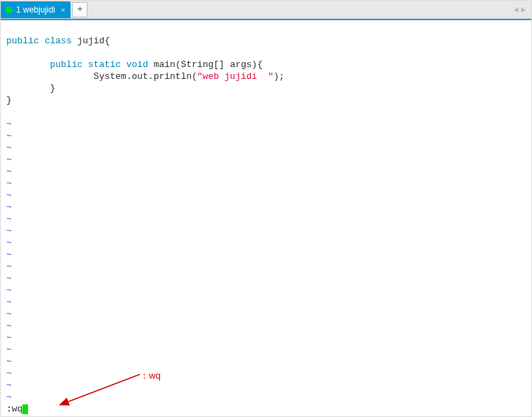  Describe the element at coordinates (25, 409) in the screenshot. I see `cursor-block-icon` at that location.